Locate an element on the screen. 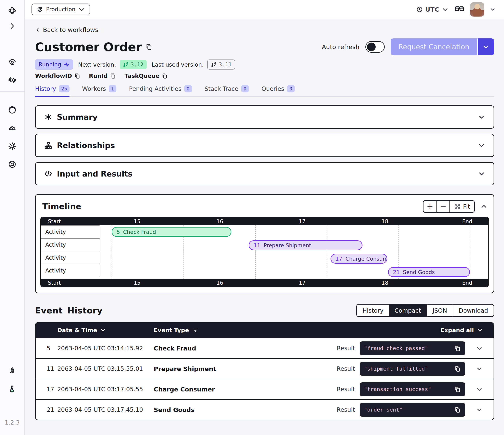 Image resolution: width=504 pixels, height=435 pixels. support-lifering-icon is located at coordinates (12, 164).